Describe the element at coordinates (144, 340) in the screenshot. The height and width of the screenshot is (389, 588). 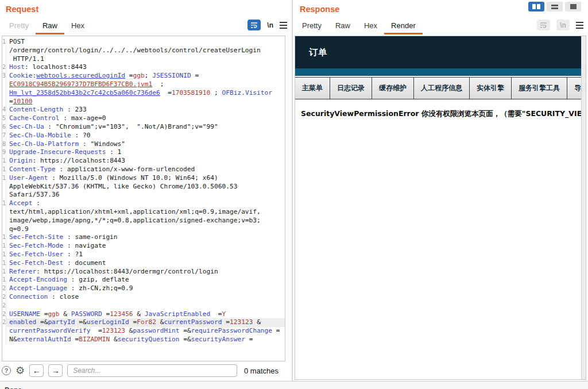
I see `editor-line: N&externalAuthId =BIZADMIN &securityQues…` at that location.